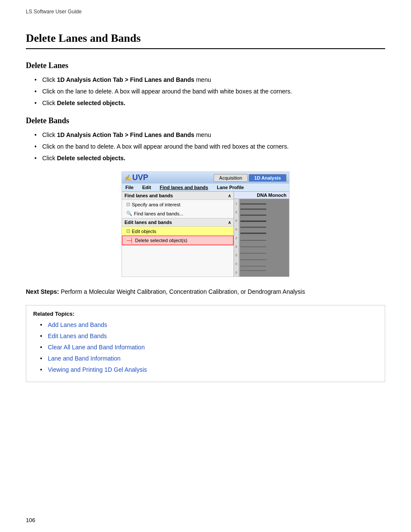 This screenshot has width=411, height=532. Describe the element at coordinates (206, 344) in the screenshot. I see `related-topics-box: Related Topics: Add Lanes and Bands Edit…` at that location.